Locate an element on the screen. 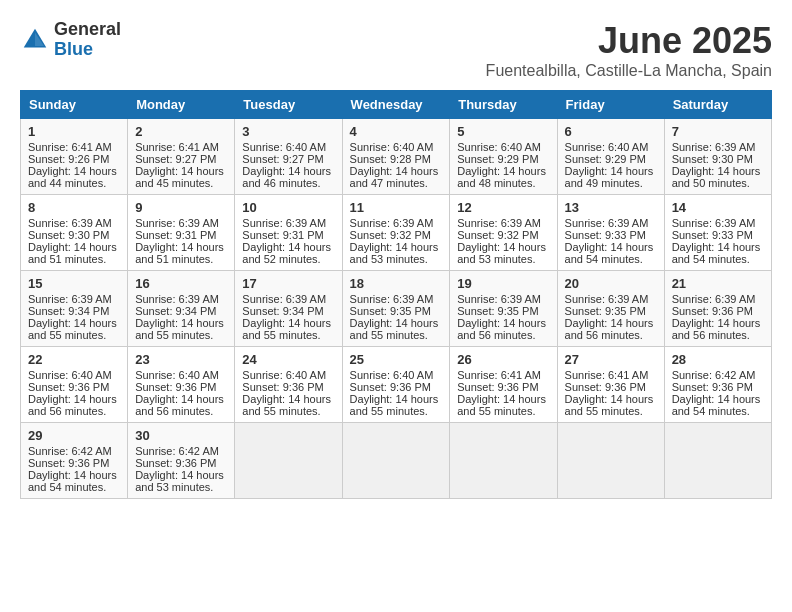  day-number: 5 is located at coordinates (503, 132).